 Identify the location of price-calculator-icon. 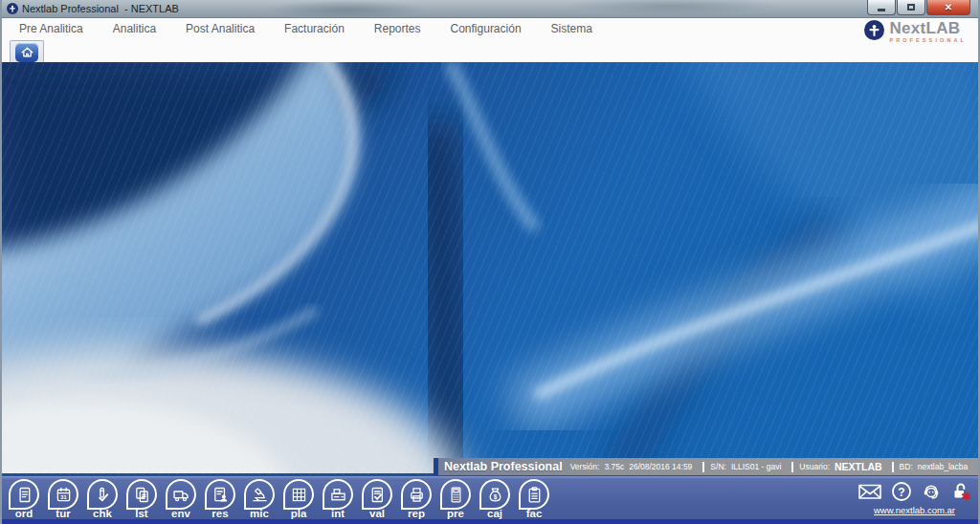
(456, 494).